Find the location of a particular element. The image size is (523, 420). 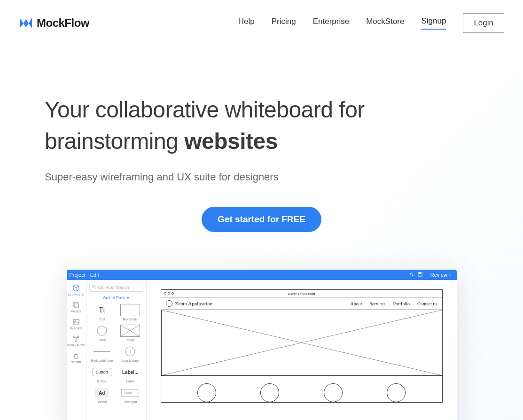

wireframe-logo-icon is located at coordinates (169, 303).